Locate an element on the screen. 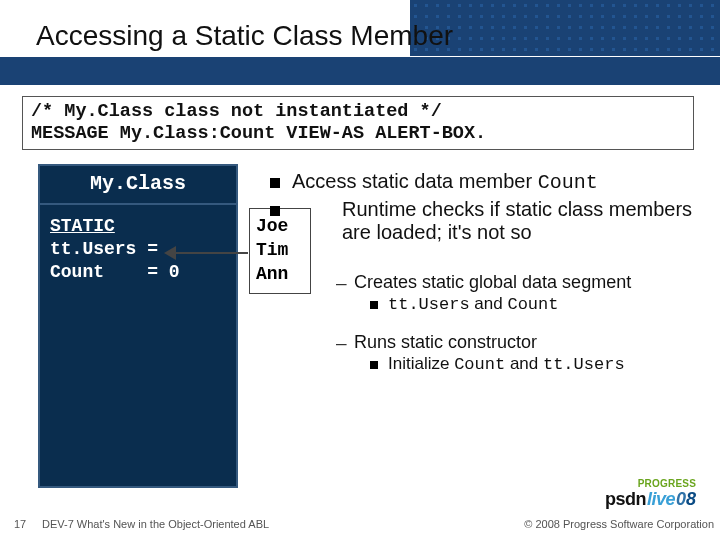 The width and height of the screenshot is (720, 540). ttusers-line: tt.Users = is located at coordinates (110, 249).